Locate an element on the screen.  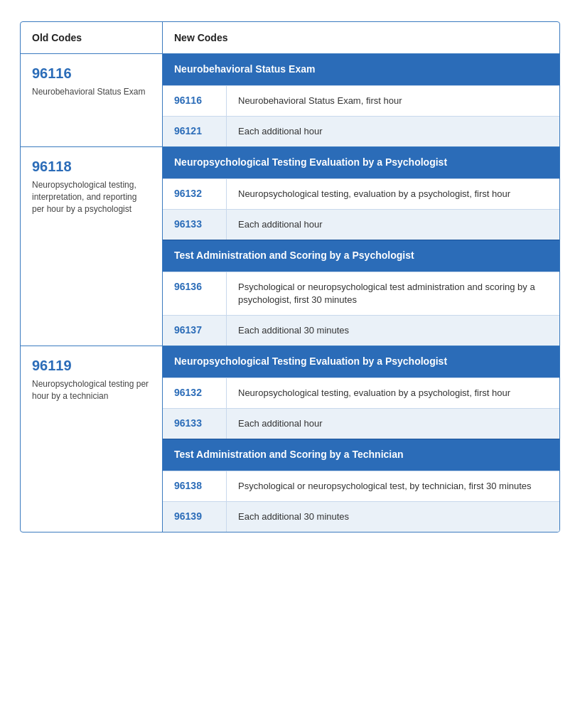
old-code-cell: 96118Neuropsychological testing, interpr… is located at coordinates (92, 246).